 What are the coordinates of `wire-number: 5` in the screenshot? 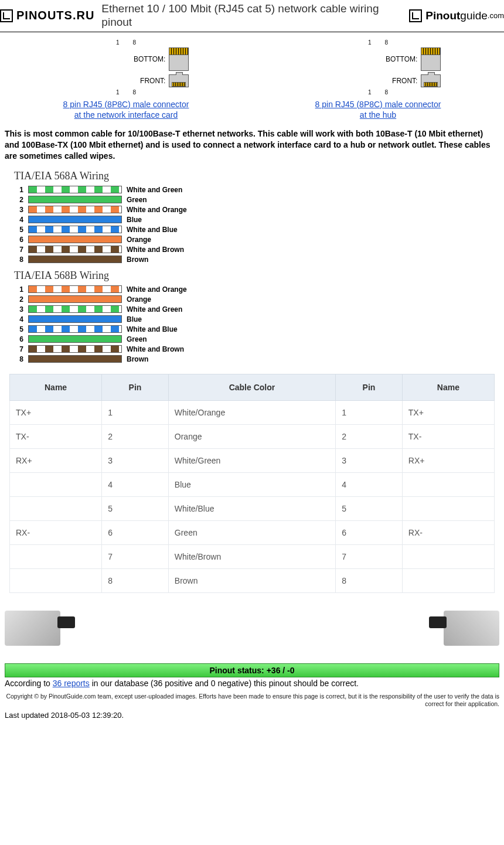 It's located at (19, 230).